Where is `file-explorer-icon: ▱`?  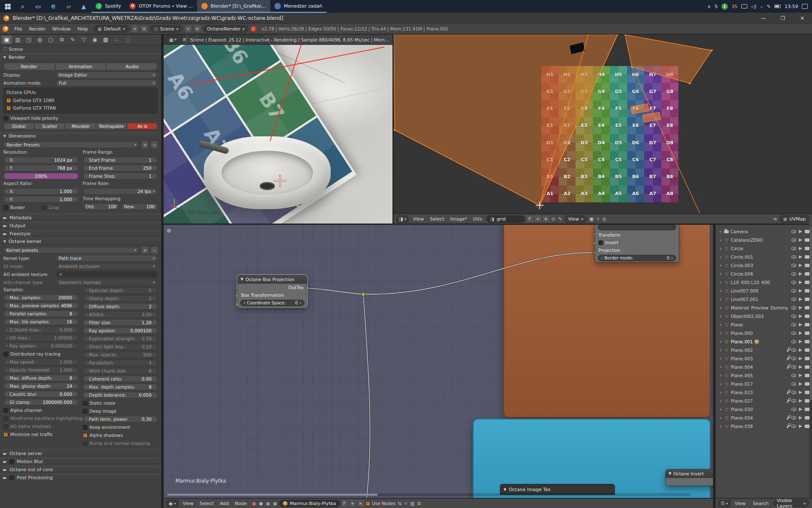
file-explorer-icon: ▱ is located at coordinates (69, 6).